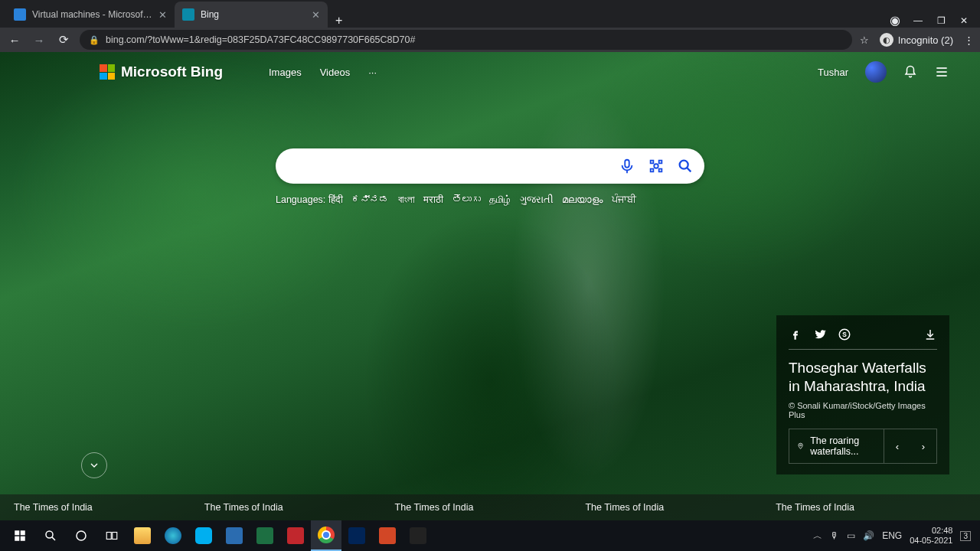 The width and height of the screenshot is (980, 551). I want to click on lang-link: ਪੰਜਾਬੀ, so click(624, 200).